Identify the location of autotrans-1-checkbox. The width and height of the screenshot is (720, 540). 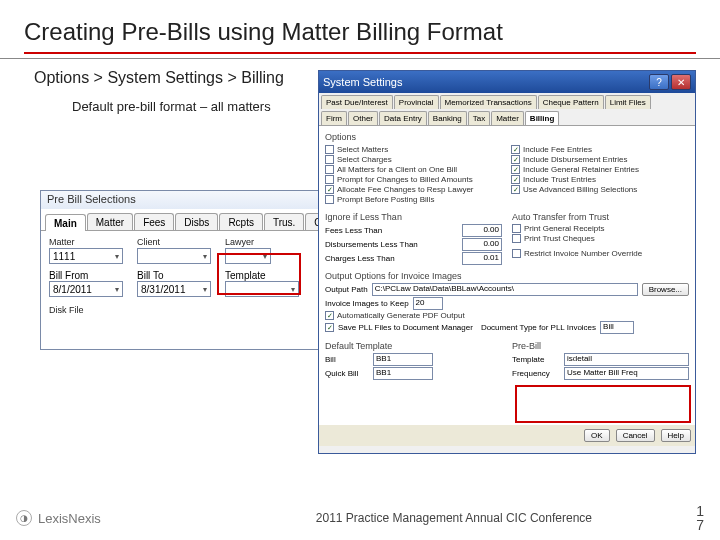
(516, 238).